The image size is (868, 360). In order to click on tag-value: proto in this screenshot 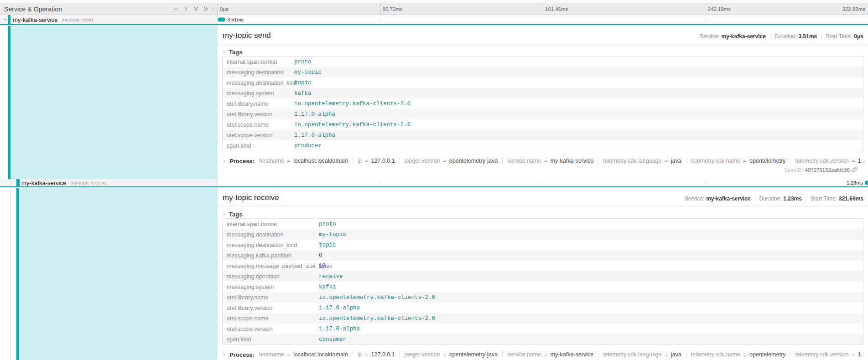, I will do `click(327, 224)`.